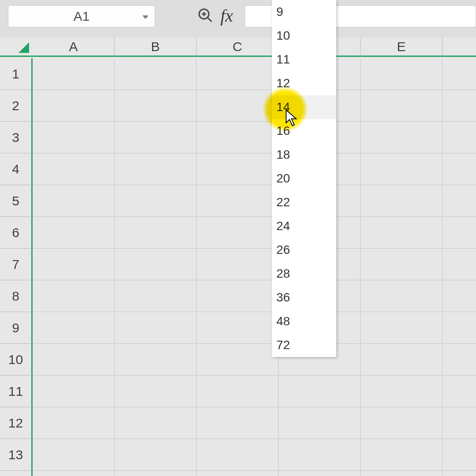 This screenshot has height=476, width=476. Describe the element at coordinates (16, 201) in the screenshot. I see `row-header: 5` at that location.